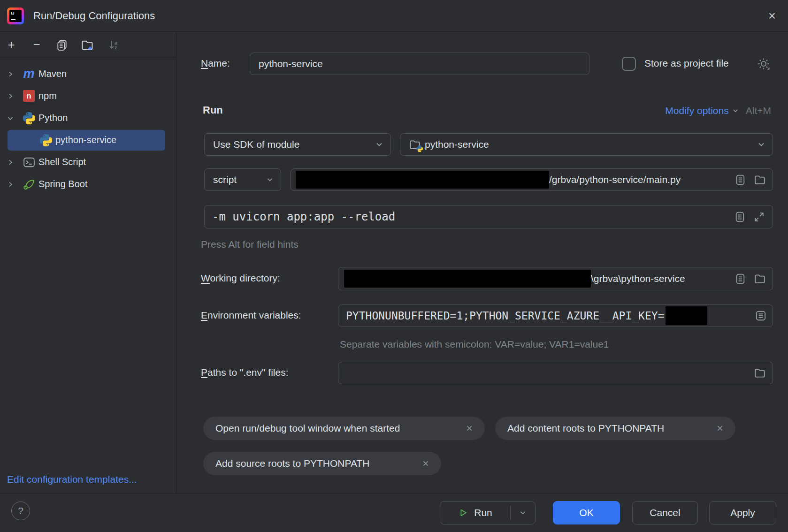  What do you see at coordinates (394, 513) in the screenshot?
I see `dialog-footer: ? Run OK Cancel Apply` at bounding box center [394, 513].